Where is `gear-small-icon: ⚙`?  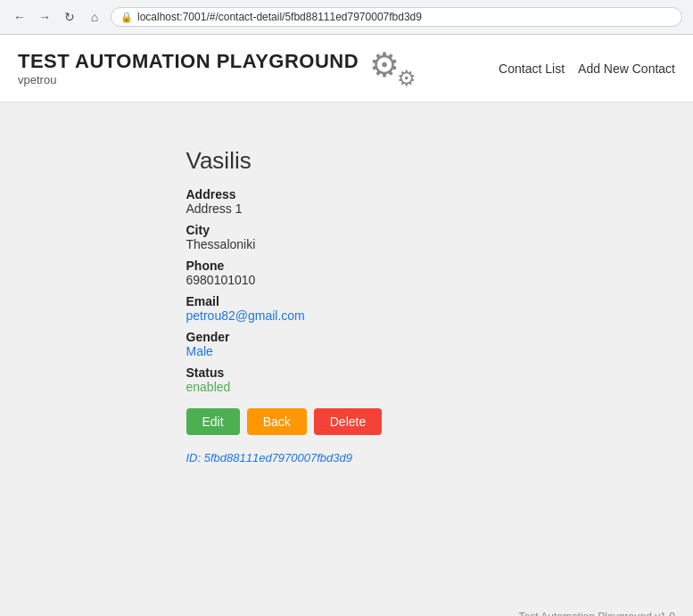
gear-small-icon: ⚙ is located at coordinates (407, 78).